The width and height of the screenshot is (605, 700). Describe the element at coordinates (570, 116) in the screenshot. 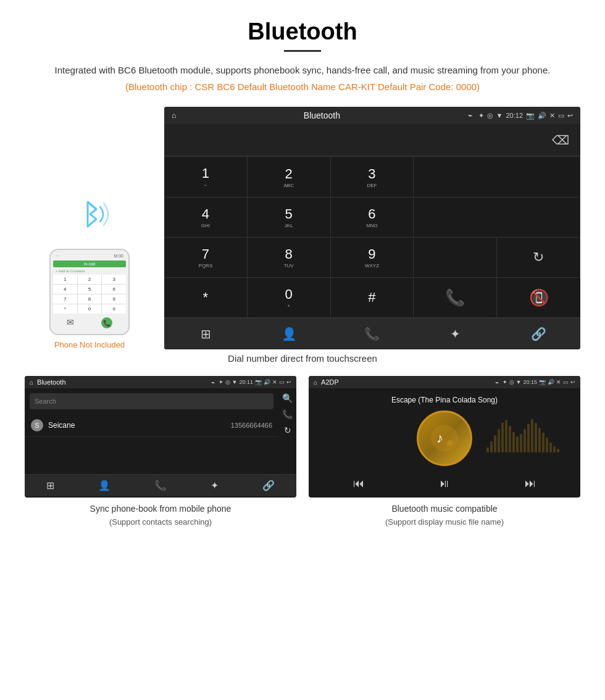

I see `back-icon: ↩` at that location.